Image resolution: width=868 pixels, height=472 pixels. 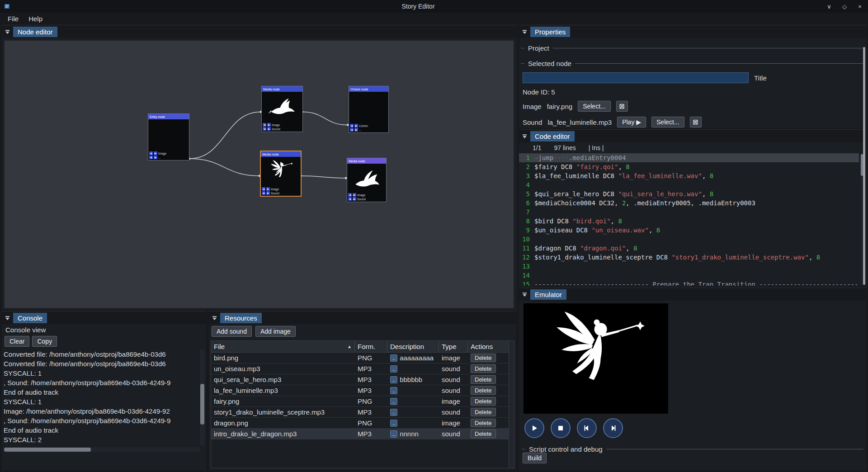 What do you see at coordinates (101, 397) in the screenshot?
I see `console-log: Converted file: /home/anthony/ostproj/ba…` at bounding box center [101, 397].